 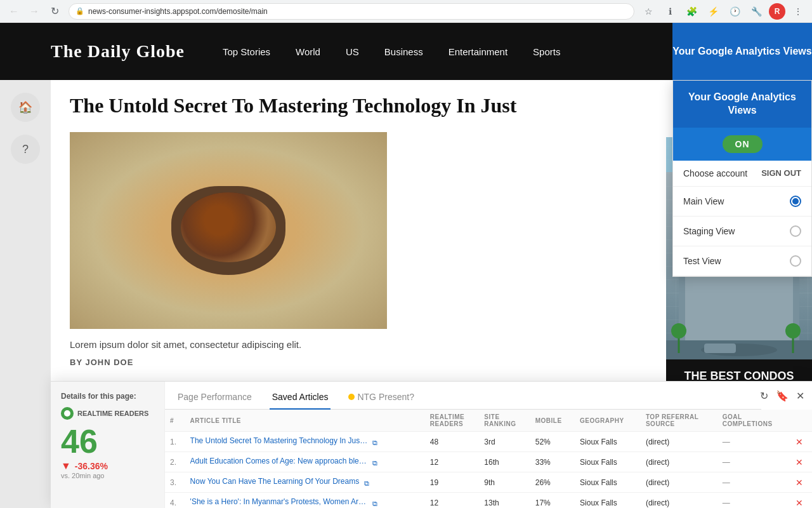 I want to click on extension-button: 🧩, so click(x=691, y=11).